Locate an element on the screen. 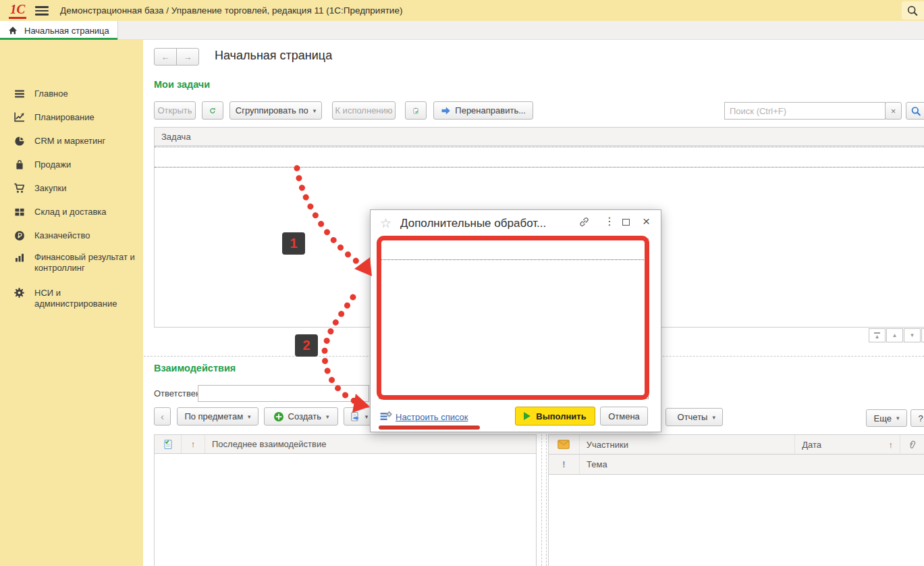 This screenshot has width=924, height=566. search-run-button is located at coordinates (915, 111).